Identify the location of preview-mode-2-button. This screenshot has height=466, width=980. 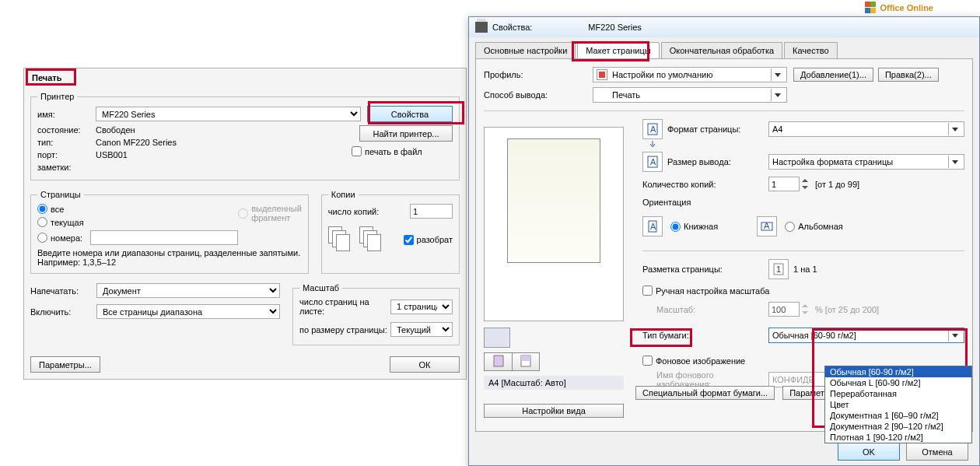
(526, 362).